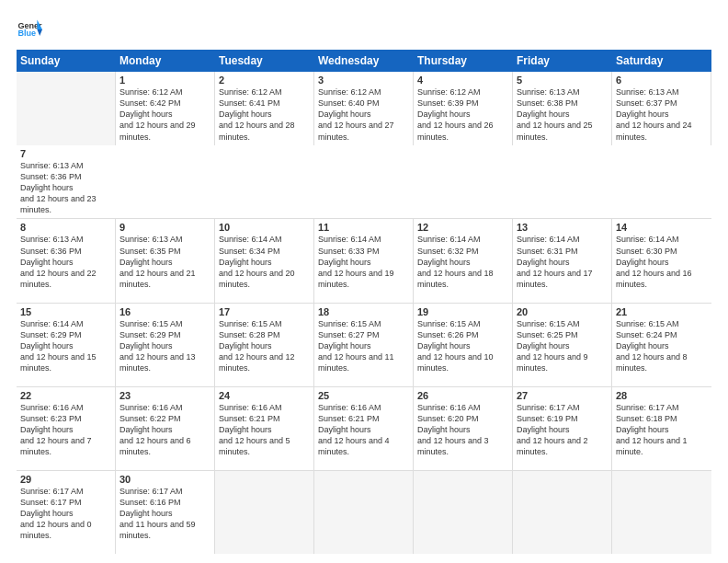 Image resolution: width=728 pixels, height=563 pixels. Describe the element at coordinates (463, 429) in the screenshot. I see `calendar-cell: 26Sunrise: 6:16 AMSunset: 6:20 PMDayligh…` at that location.